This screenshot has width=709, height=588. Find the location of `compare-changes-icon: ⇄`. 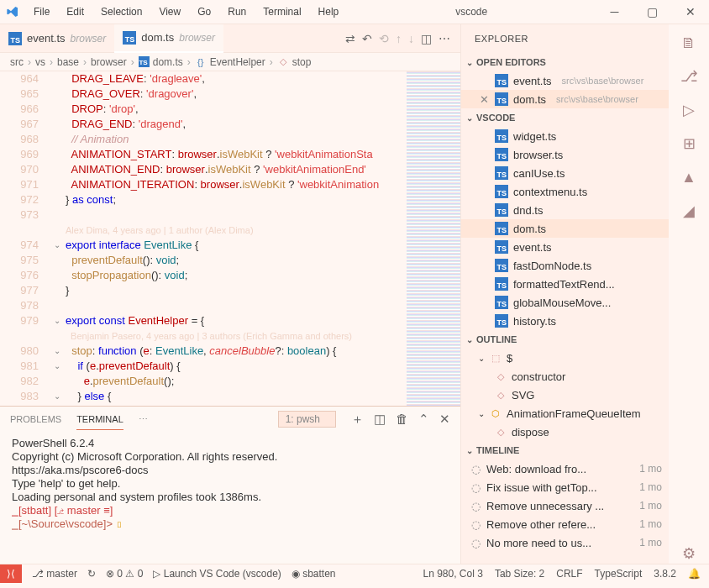

compare-changes-icon: ⇄ is located at coordinates (350, 39).